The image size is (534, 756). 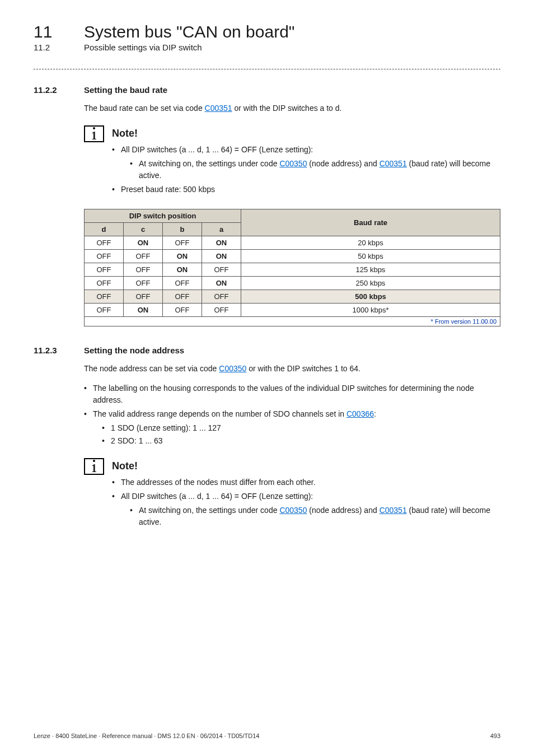 What do you see at coordinates (292, 268) in the screenshot?
I see `baud-rate-table: DIP switch position Baud rate d c b a OF…` at bounding box center [292, 268].